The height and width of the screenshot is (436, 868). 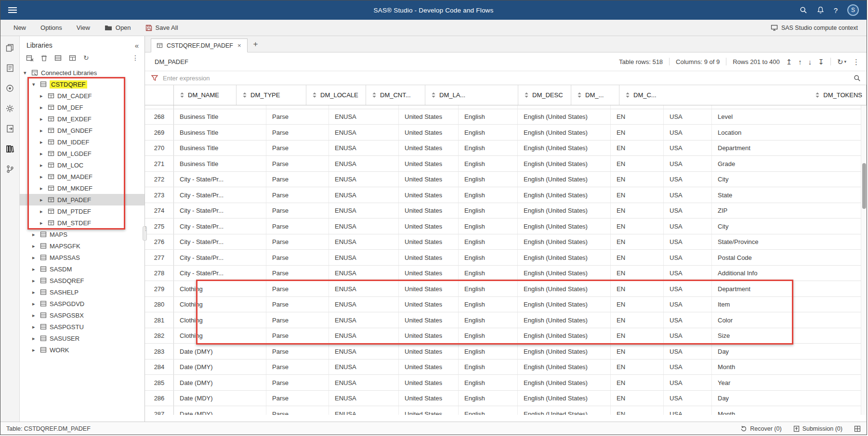 I want to click on cell-dm-name: Date (DMY), so click(x=220, y=367).